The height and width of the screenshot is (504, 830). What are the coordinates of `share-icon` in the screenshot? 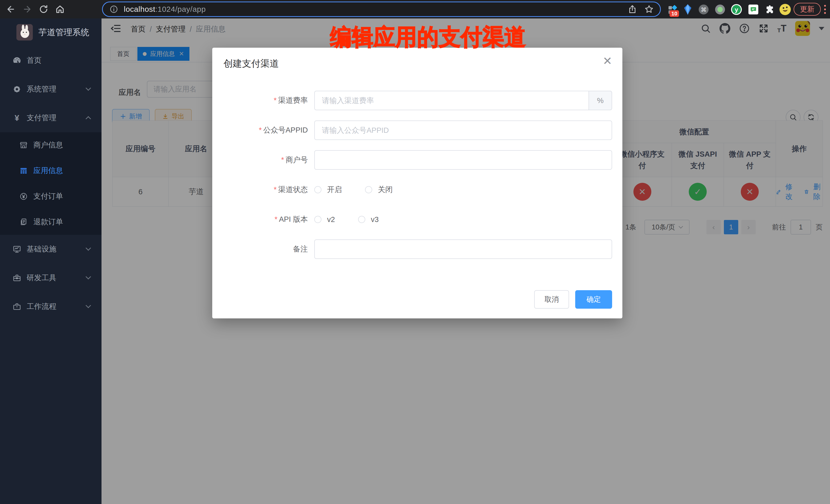 It's located at (633, 9).